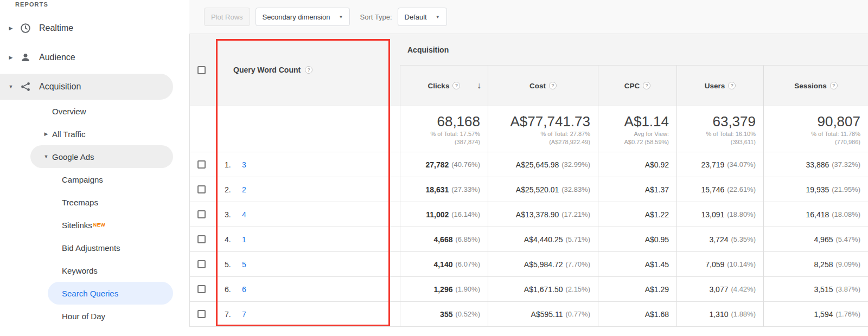 The width and height of the screenshot is (868, 336). I want to click on metric-value: A$4,440.25, so click(544, 240).